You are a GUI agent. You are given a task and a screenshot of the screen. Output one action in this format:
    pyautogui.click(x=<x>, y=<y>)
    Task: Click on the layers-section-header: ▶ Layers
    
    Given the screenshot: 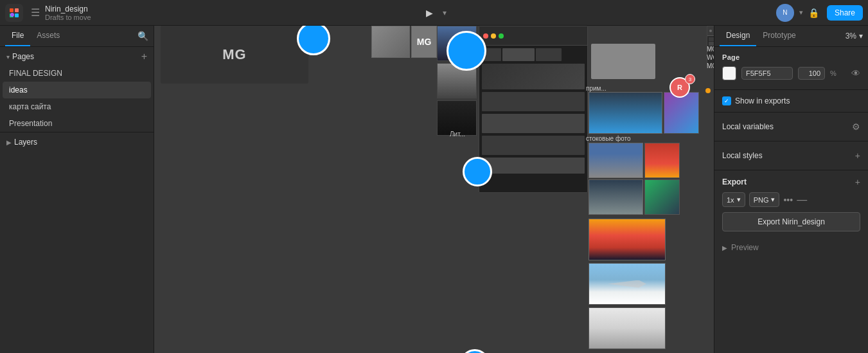 What is the action you would take?
    pyautogui.click(x=77, y=141)
    